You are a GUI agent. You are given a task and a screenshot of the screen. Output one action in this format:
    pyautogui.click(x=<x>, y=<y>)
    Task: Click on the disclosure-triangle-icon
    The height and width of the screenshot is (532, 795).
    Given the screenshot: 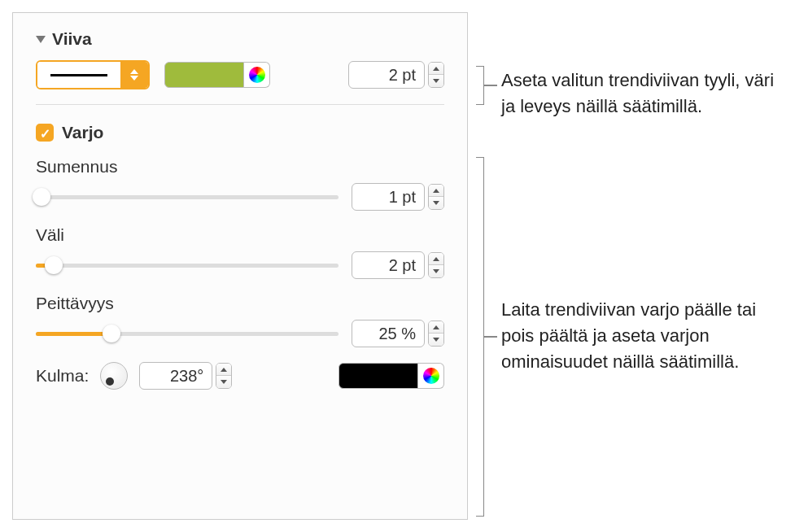 What is the action you would take?
    pyautogui.click(x=41, y=39)
    